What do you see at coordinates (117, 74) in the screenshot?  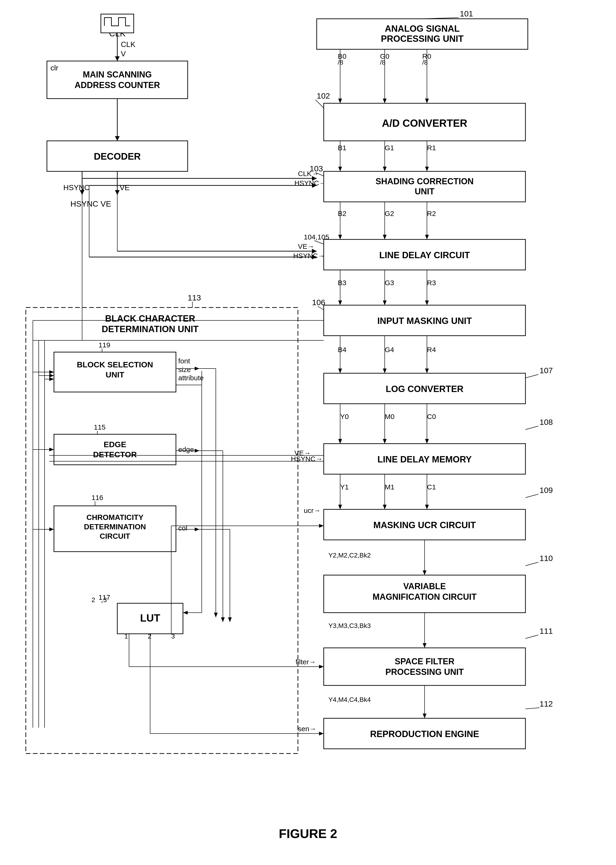 I see `svg-text: MAIN SCANNING` at bounding box center [117, 74].